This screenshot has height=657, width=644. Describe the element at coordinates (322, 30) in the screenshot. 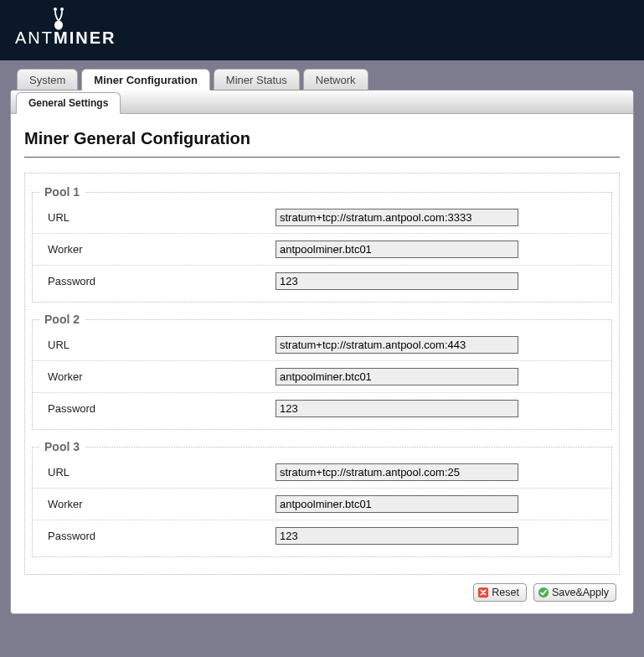

I see `header: ANTMINER` at that location.